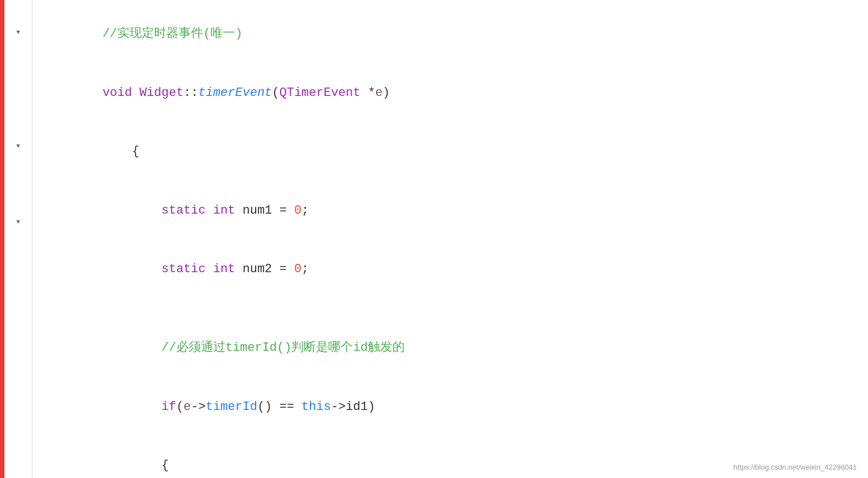 The height and width of the screenshot is (478, 868). Describe the element at coordinates (187, 211) in the screenshot. I see `kw-static-1: static` at that location.